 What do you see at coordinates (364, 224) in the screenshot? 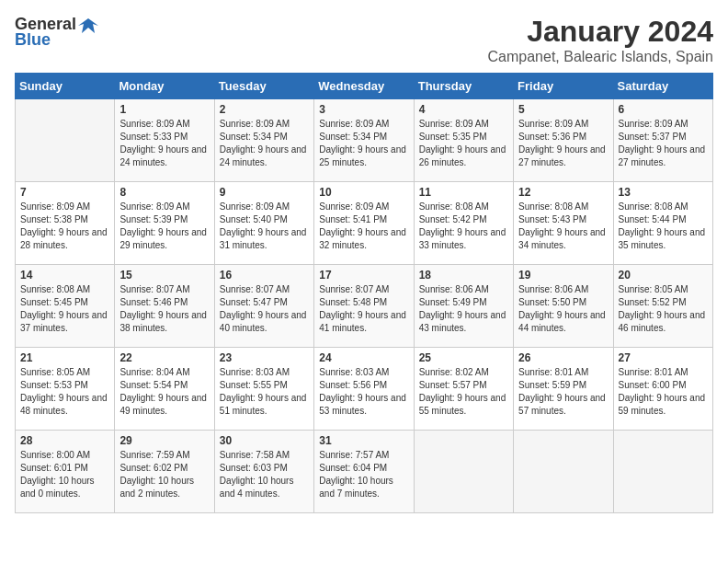
I see `calendar-cell: 10Sunrise: 8:09 AMSunset: 5:41 PMDayligh…` at bounding box center [364, 224].